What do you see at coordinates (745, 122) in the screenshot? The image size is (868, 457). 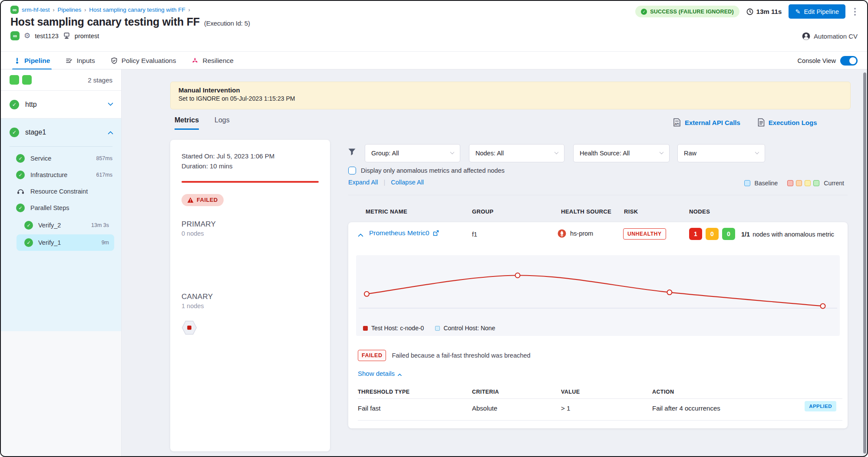 I see `verify-panel-links: API External API Calls Execution Logs` at bounding box center [745, 122].